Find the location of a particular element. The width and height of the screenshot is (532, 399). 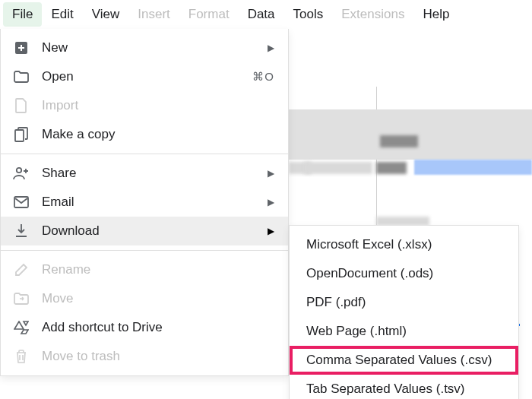

menubar-data: Data is located at coordinates (261, 14).